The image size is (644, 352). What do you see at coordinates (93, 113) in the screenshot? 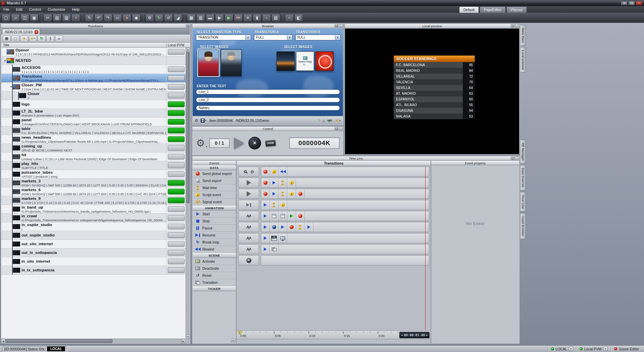
I see `rundown-row: LT_2L_b&wMaestro 6 presentation | Las Ve…` at bounding box center [93, 113].